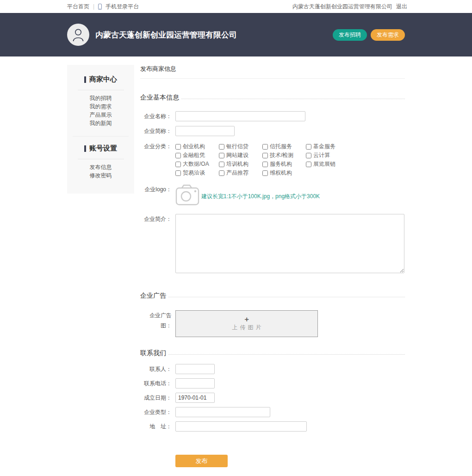  I want to click on topbar: 平台首页 | 手机登录平台 内蒙古天蓬创新创业园运营管理有限公司 退出, so click(236, 6).